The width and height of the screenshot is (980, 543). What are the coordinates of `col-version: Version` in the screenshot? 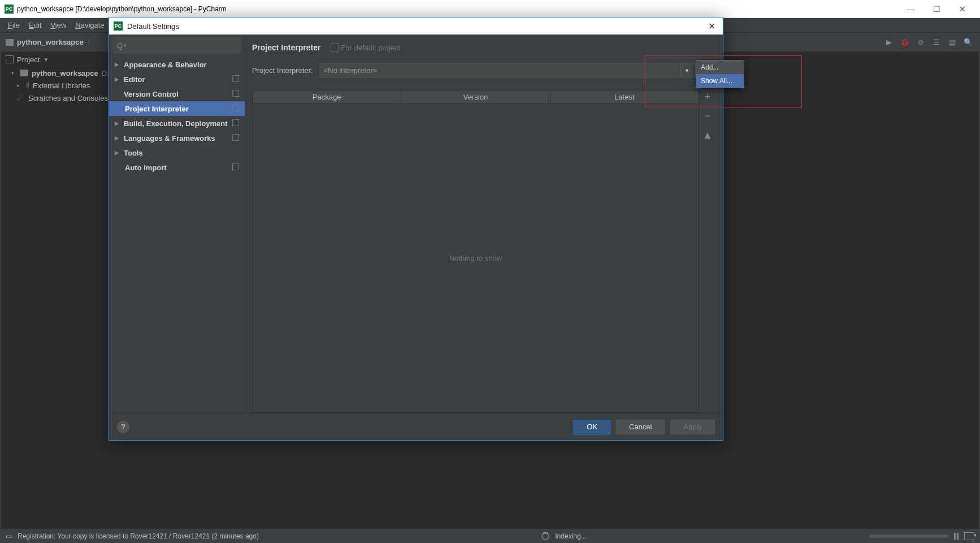 It's located at (476, 97).